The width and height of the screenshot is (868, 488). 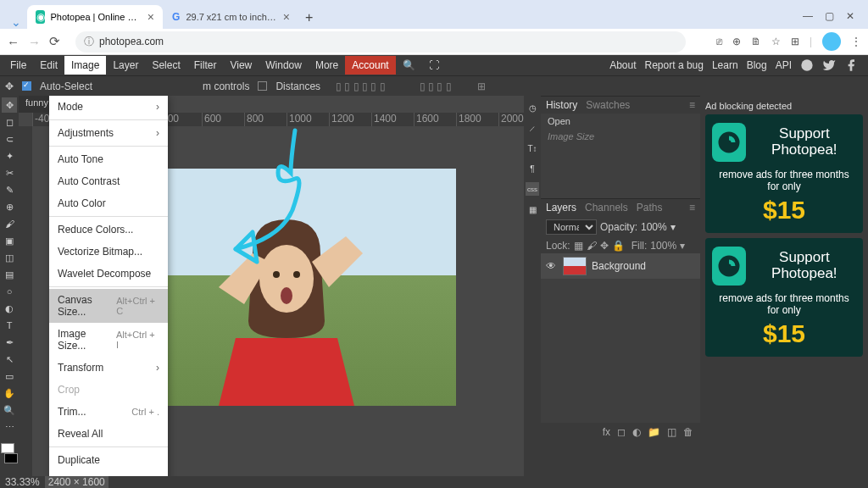 What do you see at coordinates (108, 306) in the screenshot?
I see `menu-canvas-size: Canvas Size...Alt+Ctrl + C` at bounding box center [108, 306].